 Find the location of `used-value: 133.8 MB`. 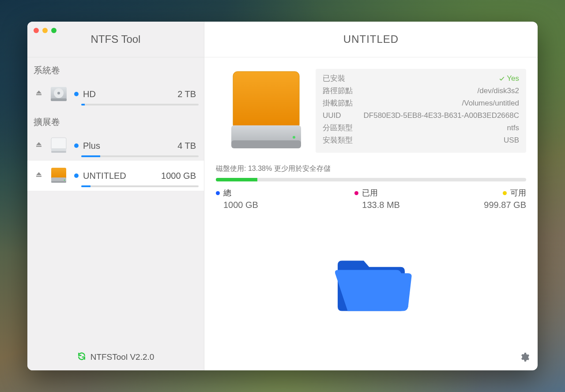

used-value: 133.8 MB is located at coordinates (397, 205).